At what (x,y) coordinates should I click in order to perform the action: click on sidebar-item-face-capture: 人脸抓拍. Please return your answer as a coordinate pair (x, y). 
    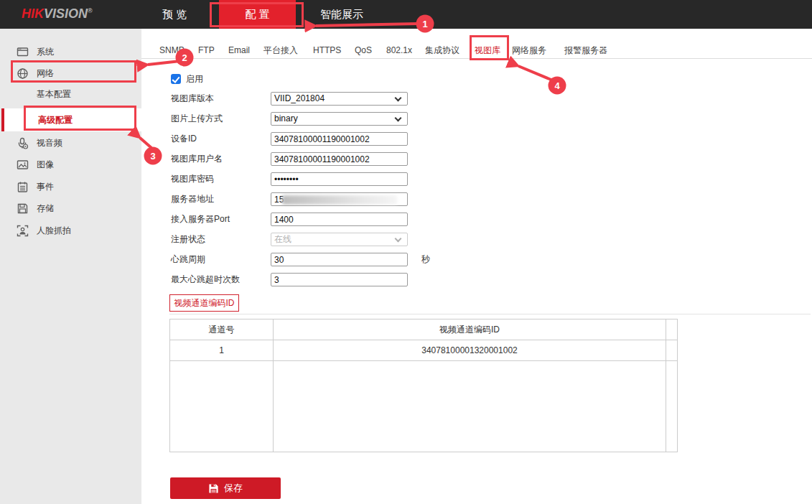
    Looking at the image, I should click on (70, 230).